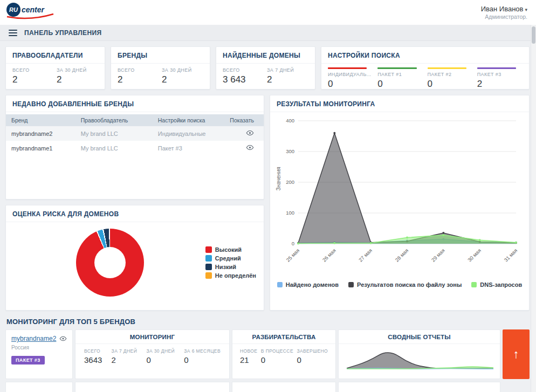 The height and width of the screenshot is (392, 536). I want to click on page-title: ПАНЕЛЬ УПРАВЛЕНИЯ, so click(63, 33).